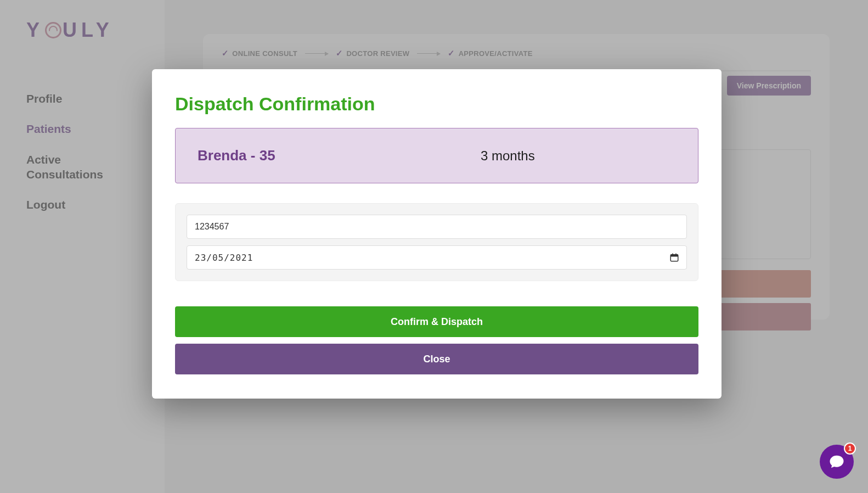 This screenshot has width=868, height=493. Describe the element at coordinates (437, 156) in the screenshot. I see `patient-info-banner: Brenda - 35 3 months` at that location.